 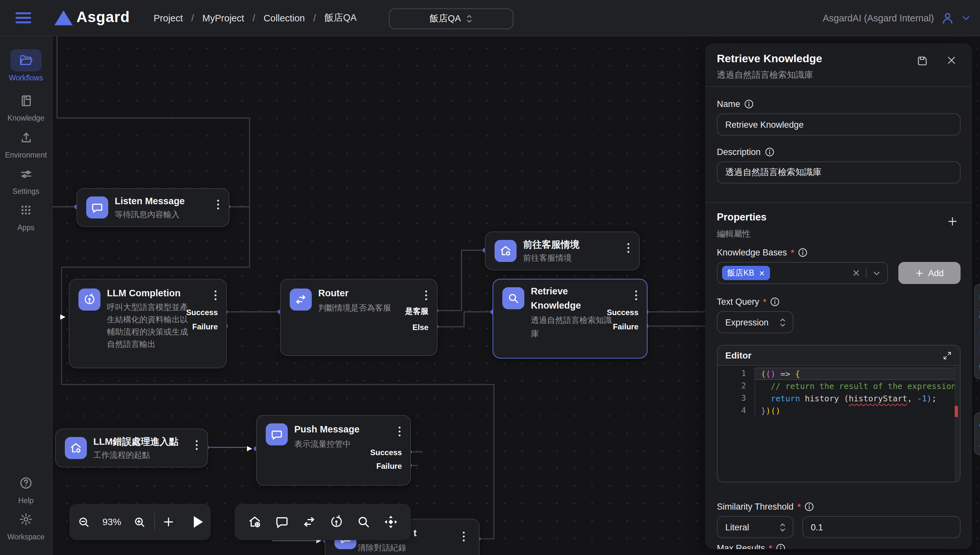 What do you see at coordinates (947, 355) in the screenshot?
I see `expand-icon` at bounding box center [947, 355].